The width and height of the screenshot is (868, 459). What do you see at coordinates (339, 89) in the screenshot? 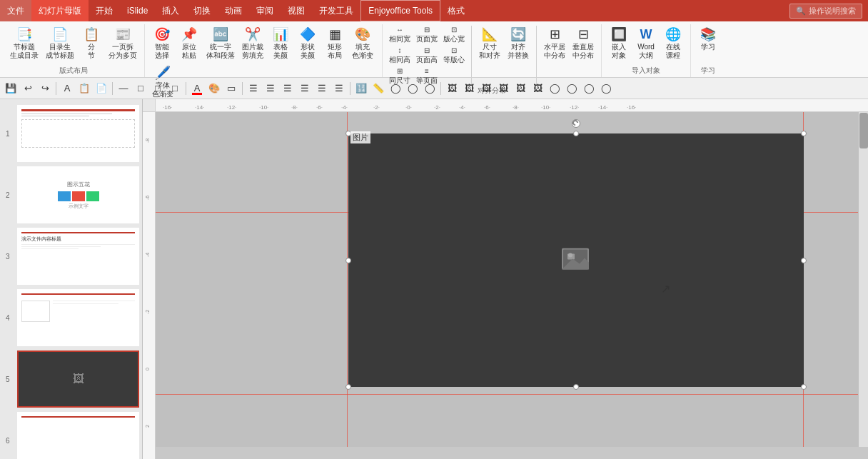
I see `toolbar-list: ☰` at bounding box center [339, 89].